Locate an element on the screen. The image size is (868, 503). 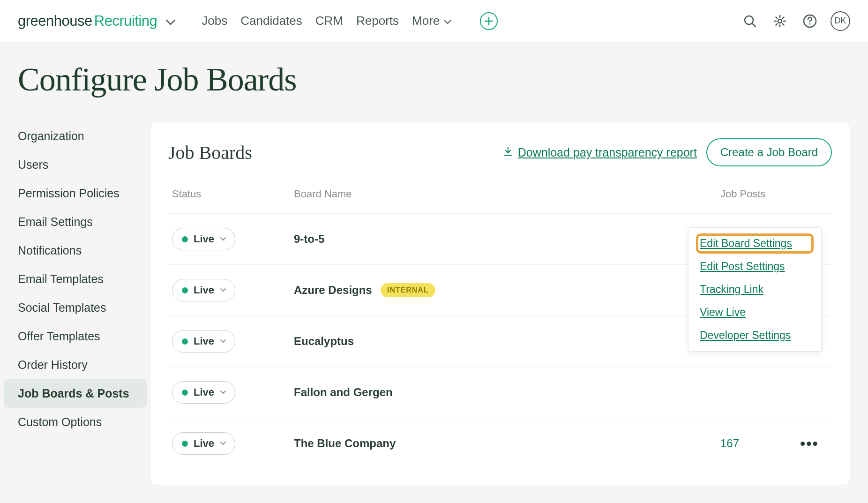
download-report-link: Download pay transparency report is located at coordinates (600, 153).